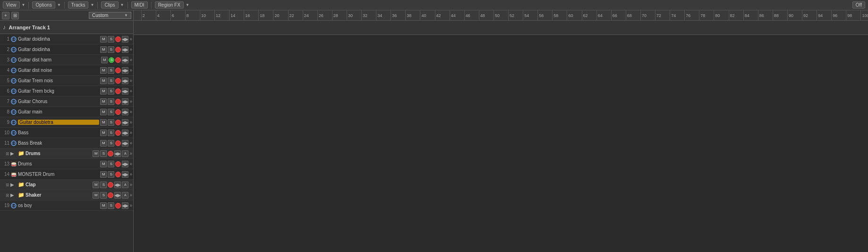 This screenshot has width=868, height=252. I want to click on custom-arrow: ▼, so click(126, 15).